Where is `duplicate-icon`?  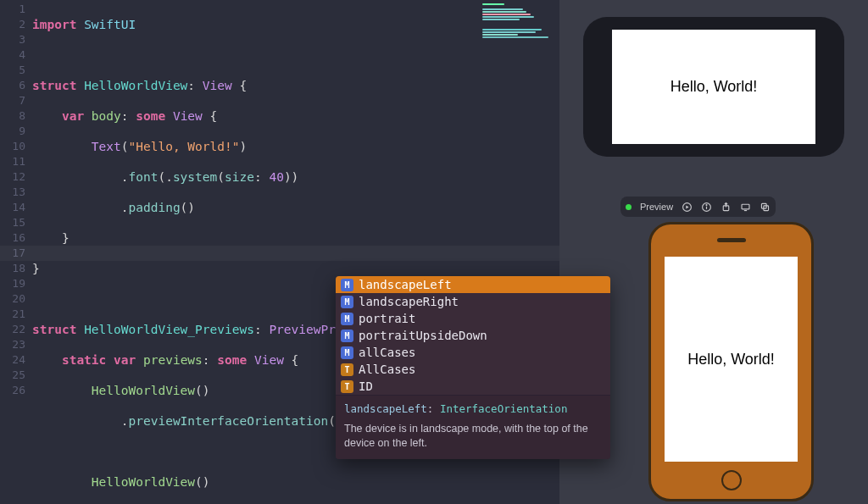
duplicate-icon is located at coordinates (765, 207).